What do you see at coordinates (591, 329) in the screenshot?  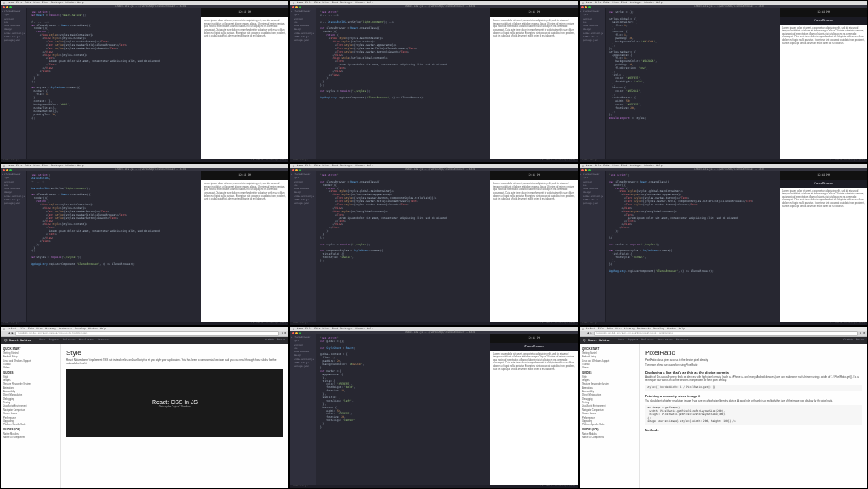 I see `menu-safari: Safari` at bounding box center [591, 329].